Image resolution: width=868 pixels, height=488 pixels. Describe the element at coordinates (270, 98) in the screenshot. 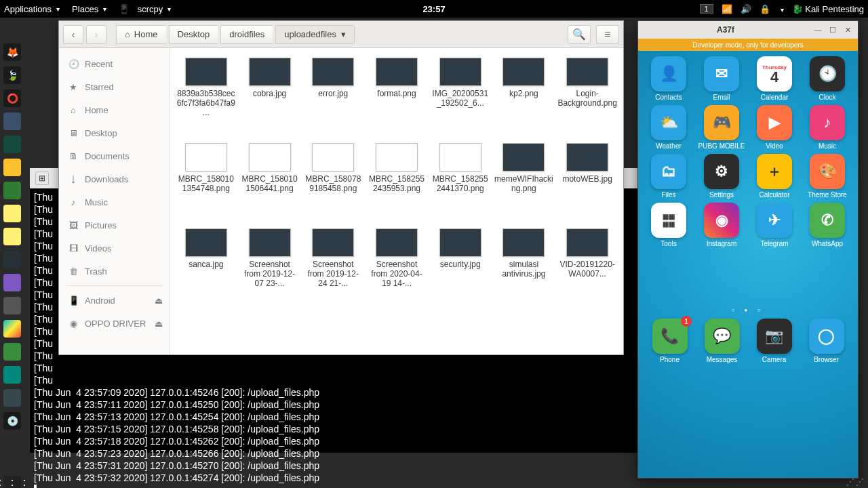

I see `file-item: cobra.jpg` at that location.